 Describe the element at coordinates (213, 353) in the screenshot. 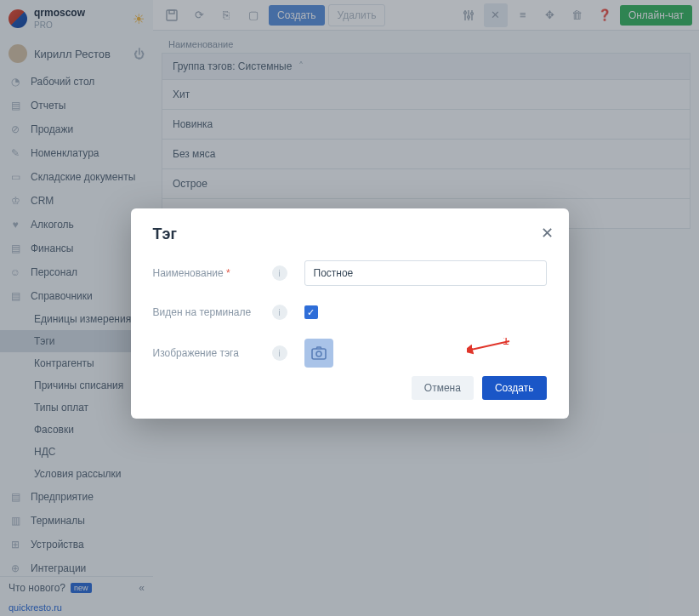

I see `image-label: Изображение тэга` at that location.